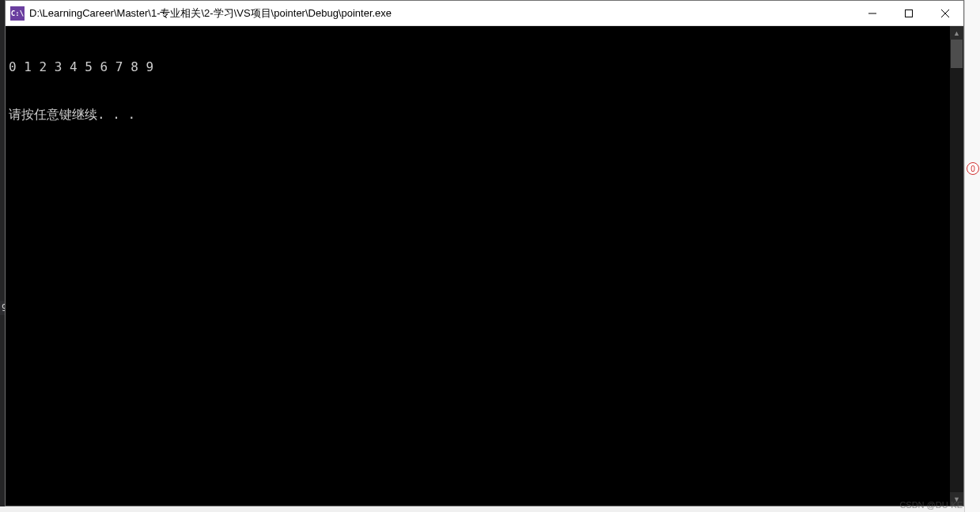 Image resolution: width=980 pixels, height=512 pixels. Describe the element at coordinates (972, 256) in the screenshot. I see `ide-side-panel: 0` at that location.